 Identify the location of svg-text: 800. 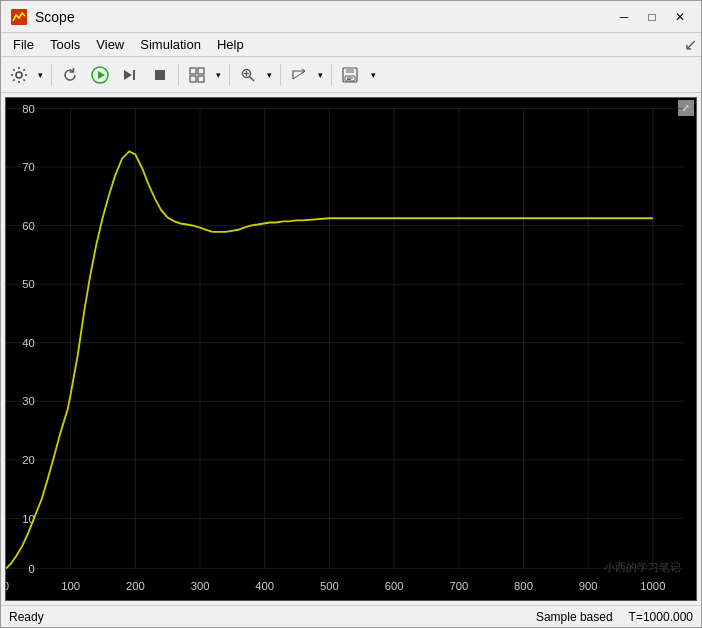
(524, 585).